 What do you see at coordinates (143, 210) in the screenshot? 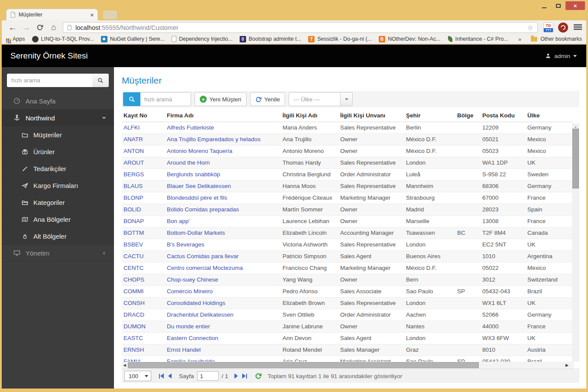
I see `customer-id-link: BOLID` at bounding box center [143, 210].